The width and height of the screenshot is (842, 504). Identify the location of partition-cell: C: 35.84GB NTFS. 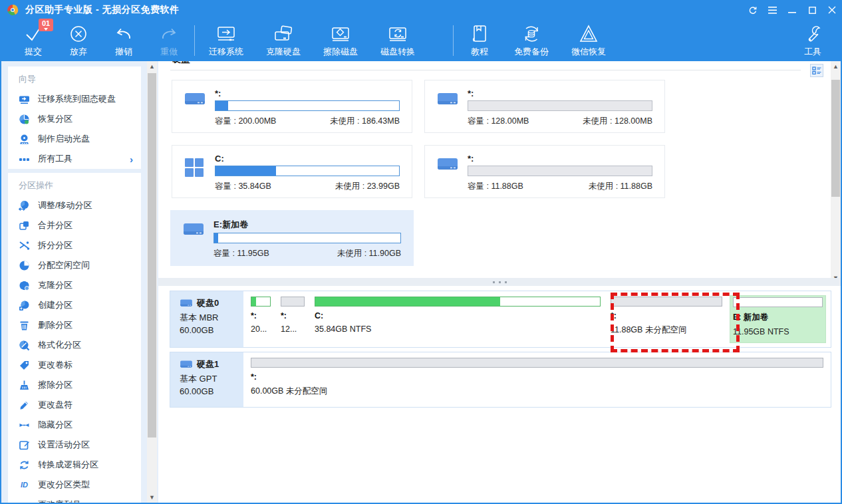
(458, 319).